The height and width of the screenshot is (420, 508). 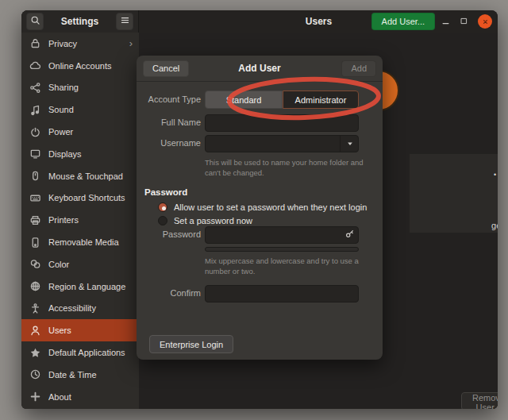 What do you see at coordinates (90, 66) in the screenshot?
I see `sidebar-item-label: Online Accounts` at bounding box center [90, 66].